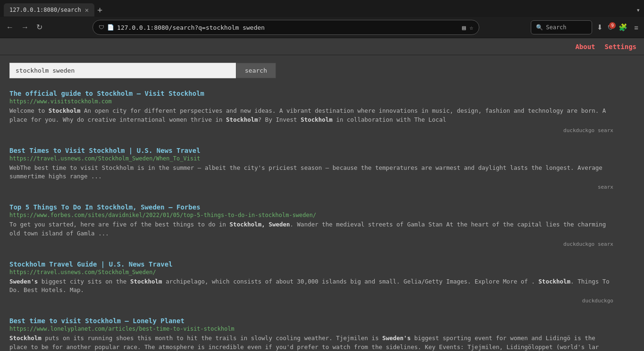 This screenshot has width=644, height=351. Describe the element at coordinates (585, 27) in the screenshot. I see `toolbar-right: 🔍 Search ⬇ 🛡 9 🧩 ≡` at that location.